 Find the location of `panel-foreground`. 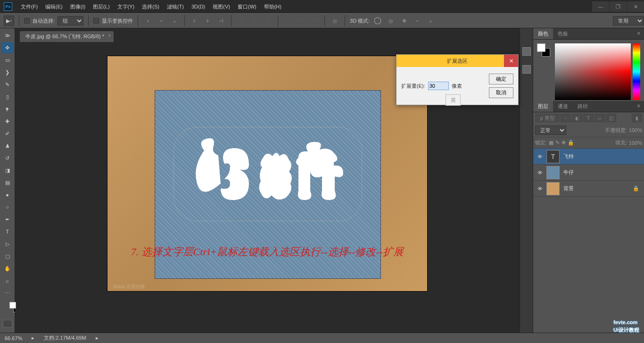

panel-foreground is located at coordinates (541, 48).